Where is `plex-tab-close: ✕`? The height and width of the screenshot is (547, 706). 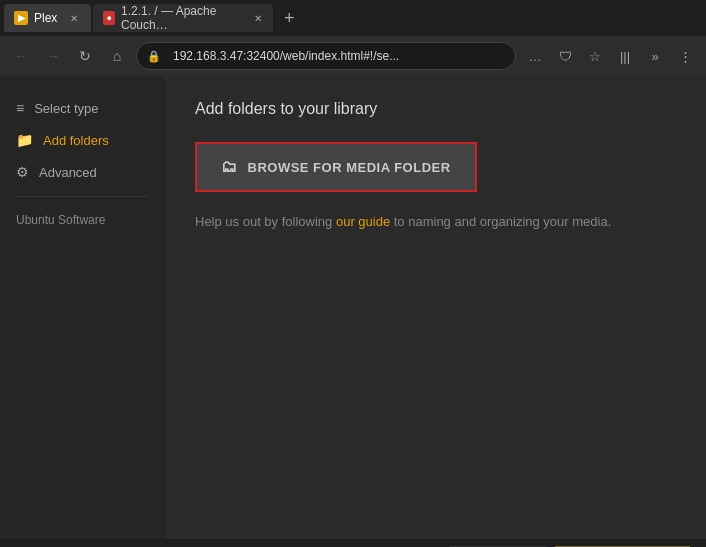
plex-tab-close: ✕ is located at coordinates (74, 18).